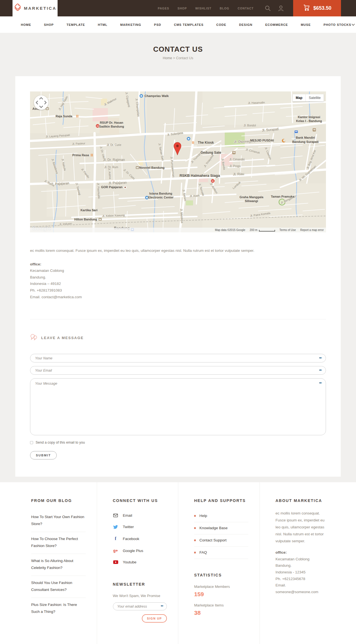 Image resolution: width=356 pixels, height=644 pixels. Describe the element at coordinates (309, 121) in the screenshot. I see `map-label: Kelas I - Bandung` at that location.